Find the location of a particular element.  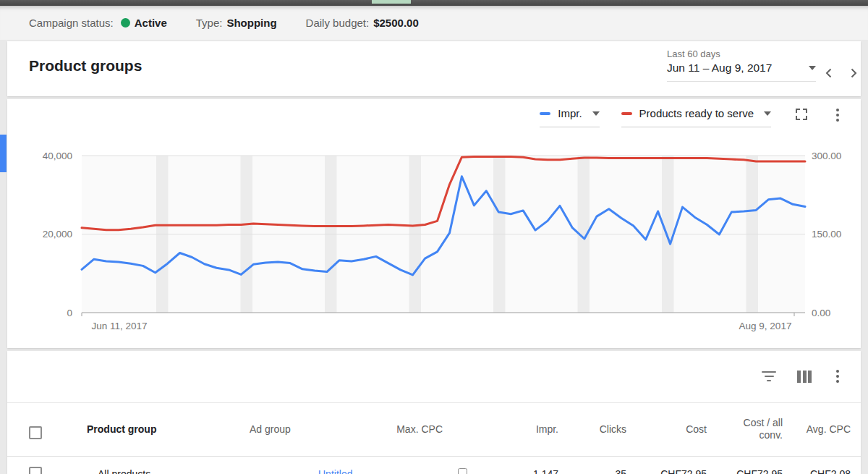

left-axis-tick-label: 40,000 is located at coordinates (58, 156).